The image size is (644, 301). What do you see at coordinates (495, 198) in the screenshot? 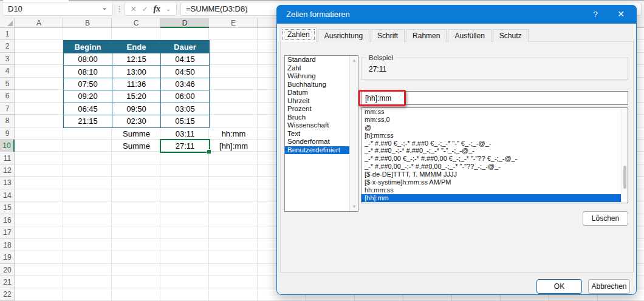
I see `format-code-item: [hh]:mm` at bounding box center [495, 198].